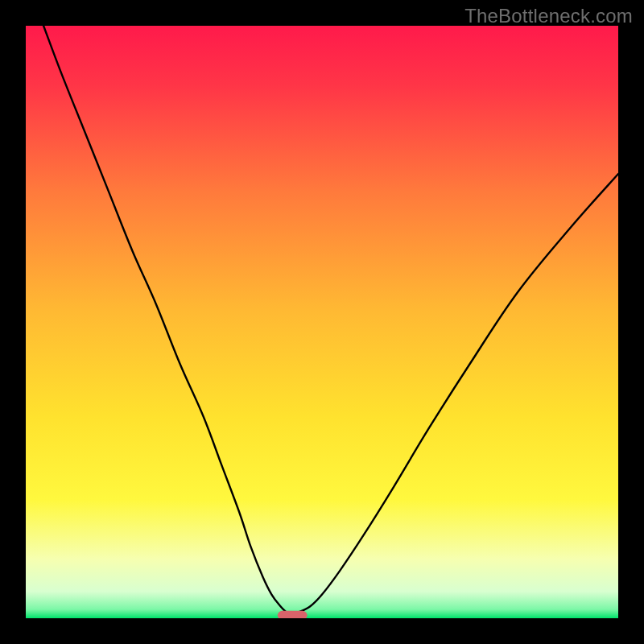 This screenshot has height=644, width=644. I want to click on bottom-marker, so click(293, 615).